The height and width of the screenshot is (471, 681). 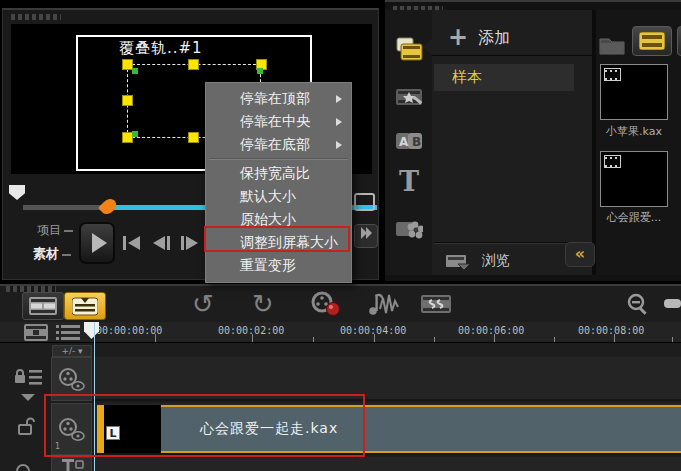 I want to click on menu-item-original-size: 原始大小, so click(x=278, y=220).